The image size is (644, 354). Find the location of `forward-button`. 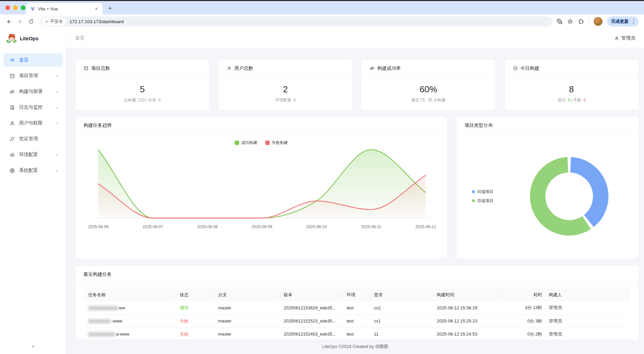

forward-button is located at coordinates (20, 21).